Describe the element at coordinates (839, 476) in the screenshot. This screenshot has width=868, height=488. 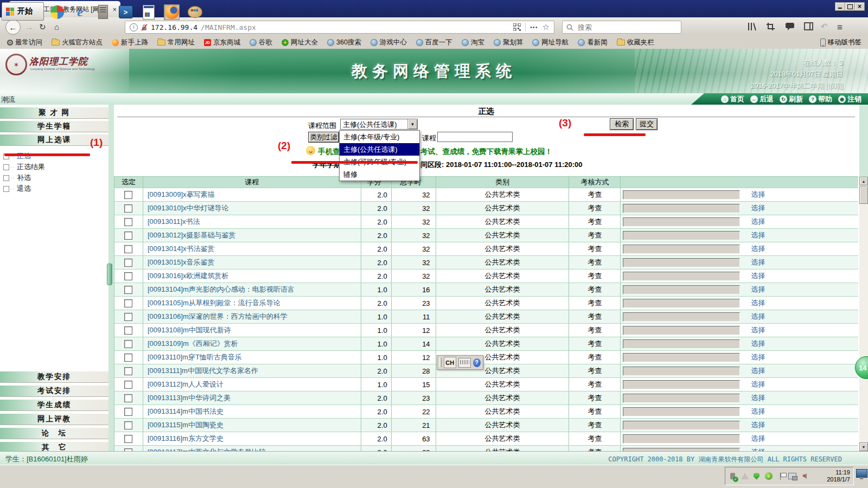
I see `taskbar-clock: 11:19 2018/1/7` at that location.